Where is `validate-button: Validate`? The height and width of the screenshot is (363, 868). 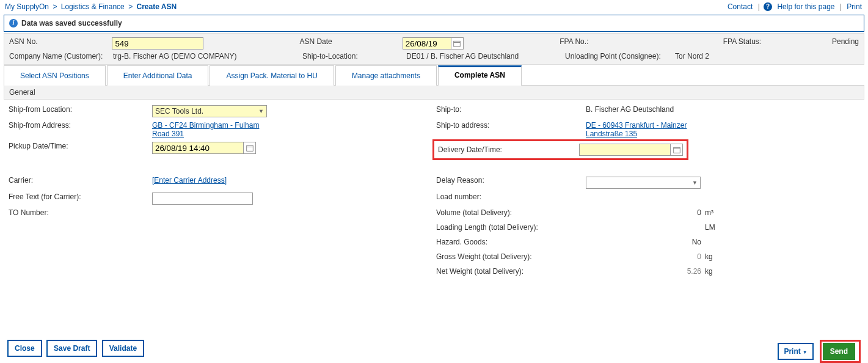 validate-button: Validate is located at coordinates (123, 348).